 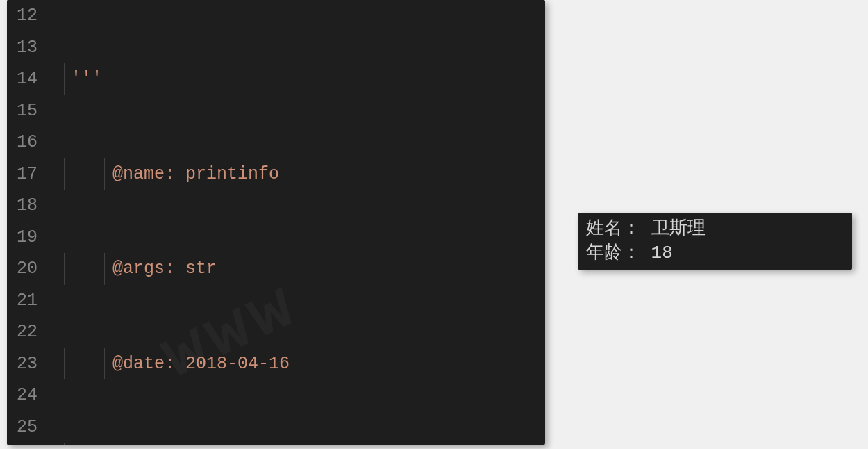 I want to click on line-number: 24, so click(x=22, y=395).